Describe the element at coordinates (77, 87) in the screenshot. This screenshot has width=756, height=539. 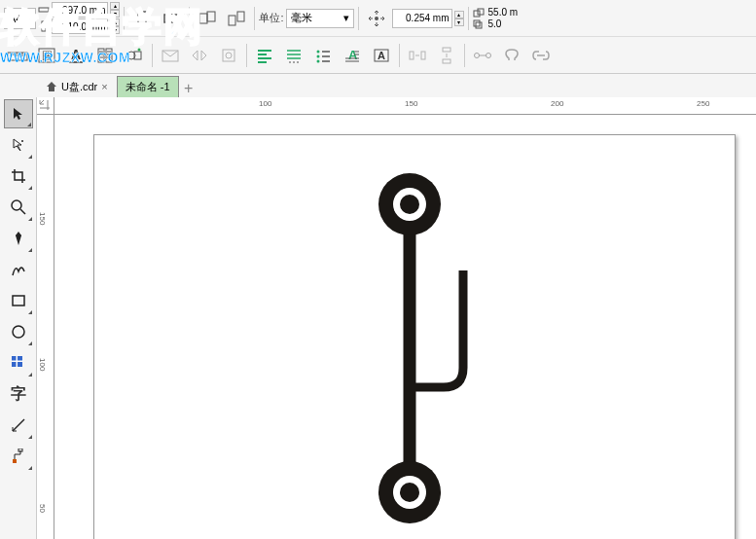
I see `tab-document-1: U盘.cdr ×` at that location.